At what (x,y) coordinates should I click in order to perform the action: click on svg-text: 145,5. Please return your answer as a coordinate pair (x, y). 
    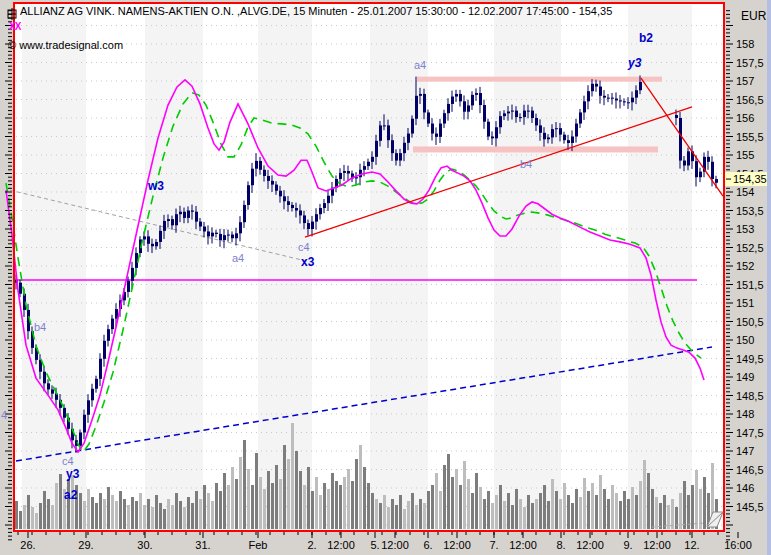
    Looking at the image, I should click on (750, 507).